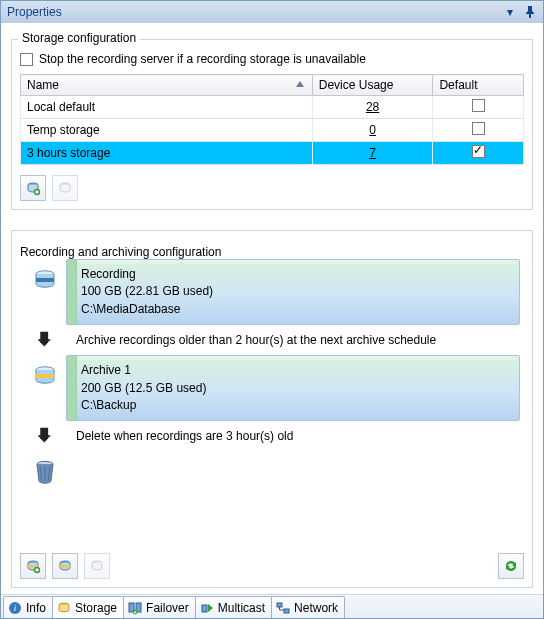 Image resolution: width=544 pixels, height=619 pixels. What do you see at coordinates (33, 566) in the screenshot?
I see `add-archive-button` at bounding box center [33, 566].